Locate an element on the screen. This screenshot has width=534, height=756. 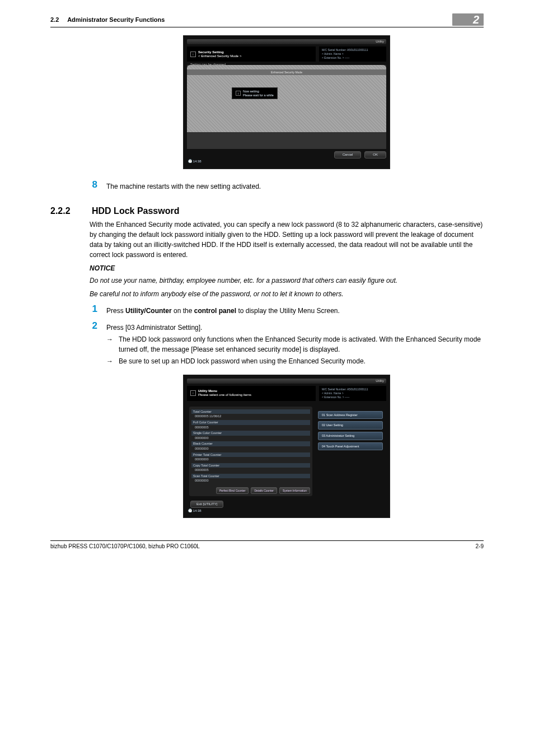
page-running-header: 2.2 Administrator Security Functions 2 is located at coordinates (267, 20).